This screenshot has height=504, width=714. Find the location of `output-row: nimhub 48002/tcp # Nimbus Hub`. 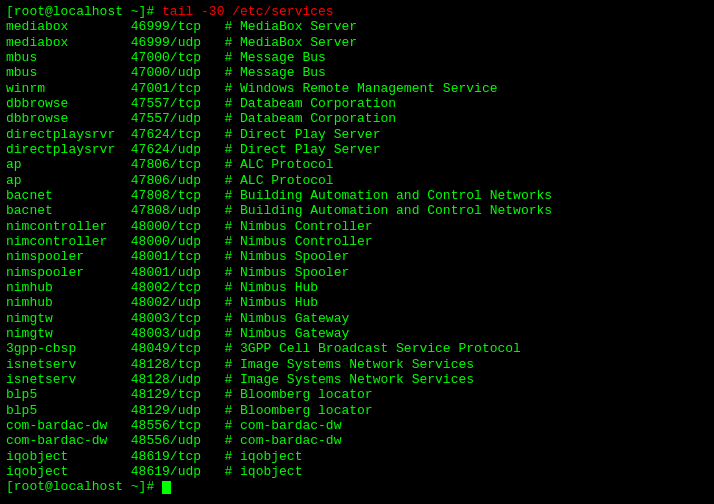

output-row: nimhub 48002/tcp # Nimbus Hub is located at coordinates (357, 288).